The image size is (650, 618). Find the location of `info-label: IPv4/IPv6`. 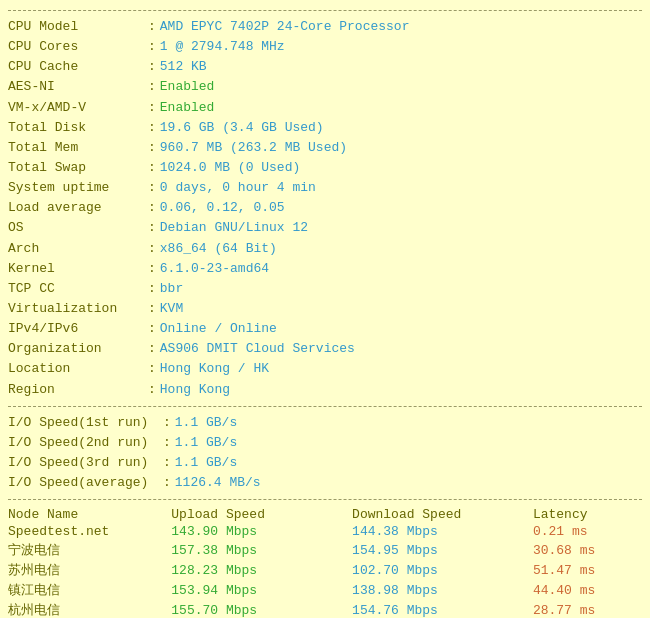

info-label: IPv4/IPv6 is located at coordinates (78, 329).